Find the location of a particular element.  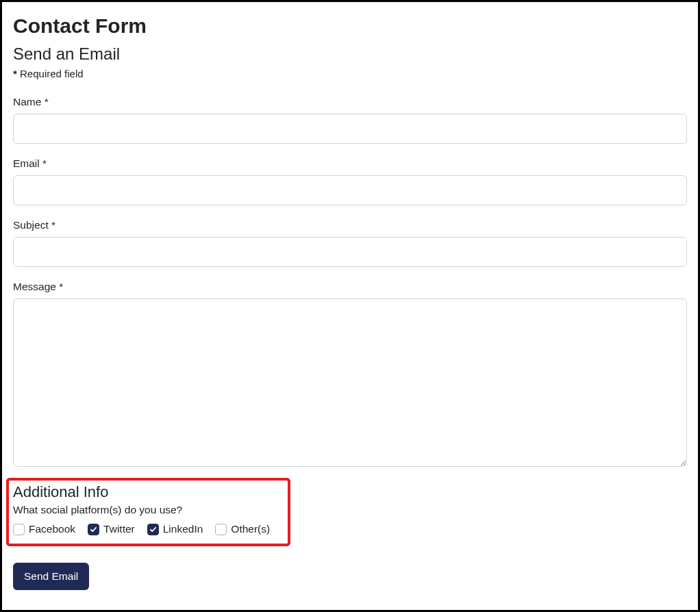

checkbox-linkedin is located at coordinates (153, 530).